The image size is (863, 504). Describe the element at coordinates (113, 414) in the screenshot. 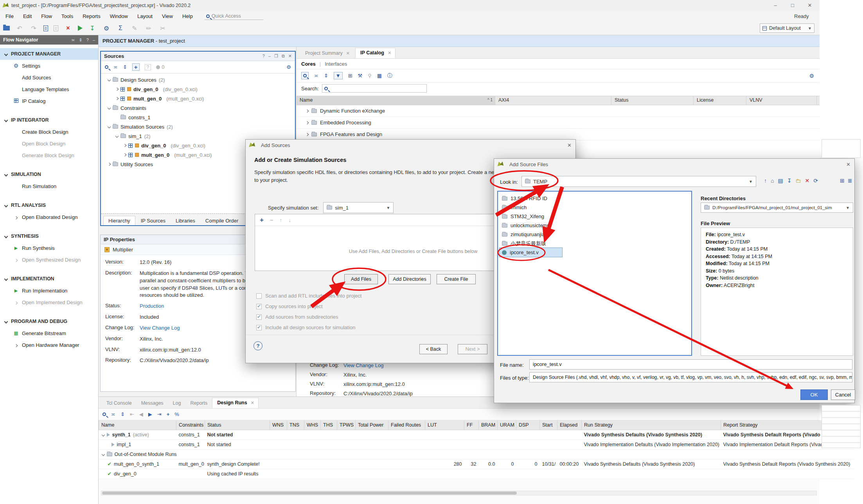

I see `collapse-all-icon: ≍` at that location.